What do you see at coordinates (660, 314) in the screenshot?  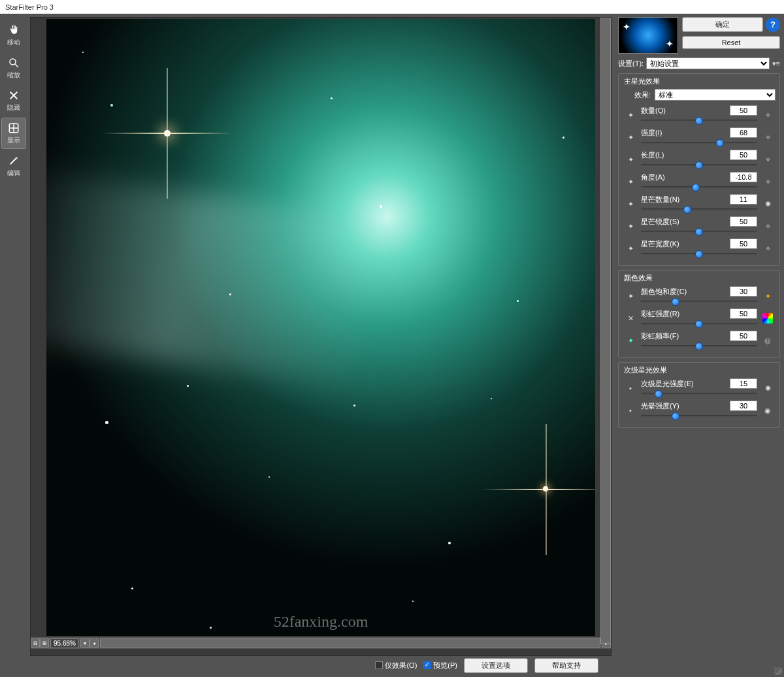 I see `rainbow-intensity-label: 彩虹强度(R)` at bounding box center [660, 314].